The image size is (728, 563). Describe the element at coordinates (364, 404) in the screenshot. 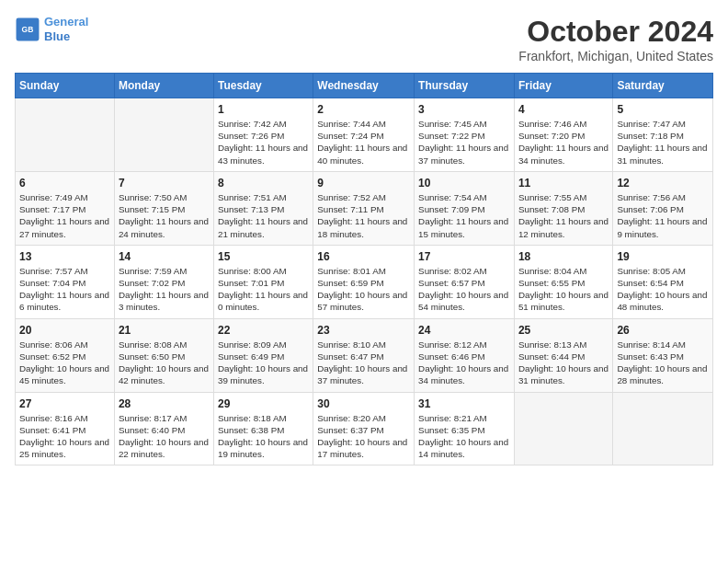

I see `day-number: 30` at that location.